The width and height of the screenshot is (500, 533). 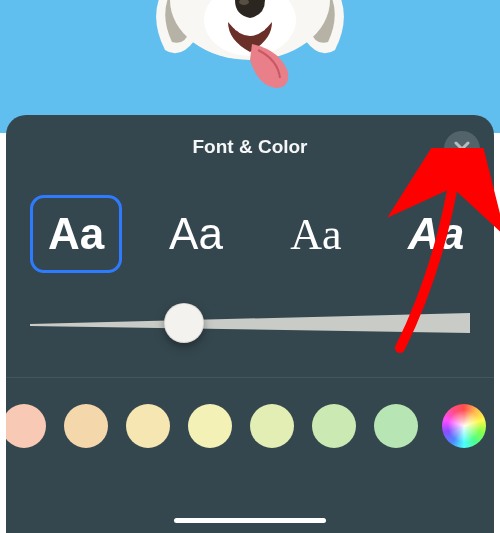 I want to click on font-option-4: Aa, so click(x=436, y=234).